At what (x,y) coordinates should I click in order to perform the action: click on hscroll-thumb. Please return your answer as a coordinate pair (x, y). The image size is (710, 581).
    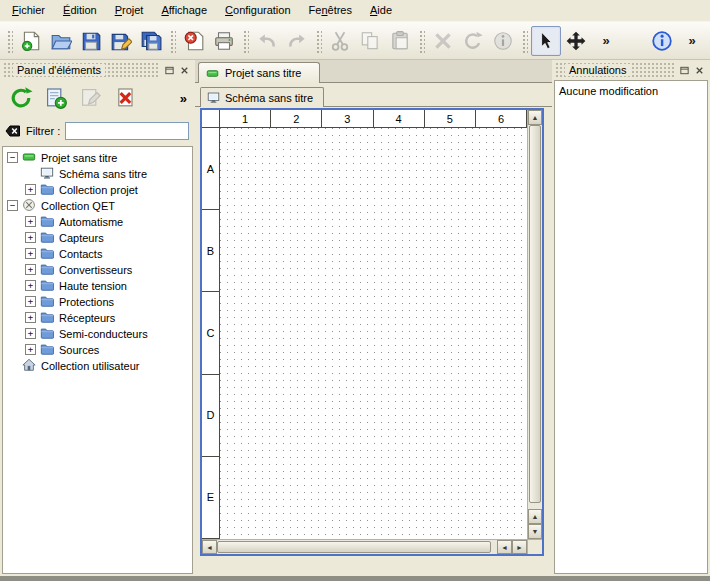
    Looking at the image, I should click on (354, 547).